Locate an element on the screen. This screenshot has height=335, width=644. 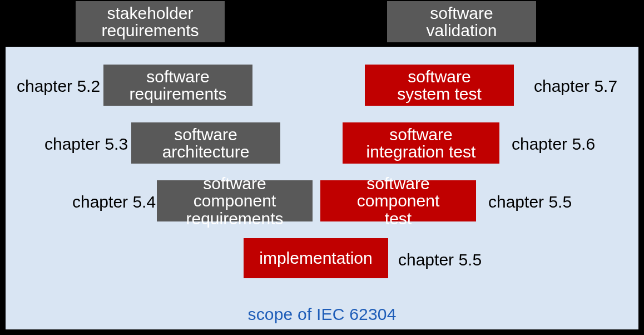
box-stakeholder-requirements: stakeholder requirements is located at coordinates (150, 22).